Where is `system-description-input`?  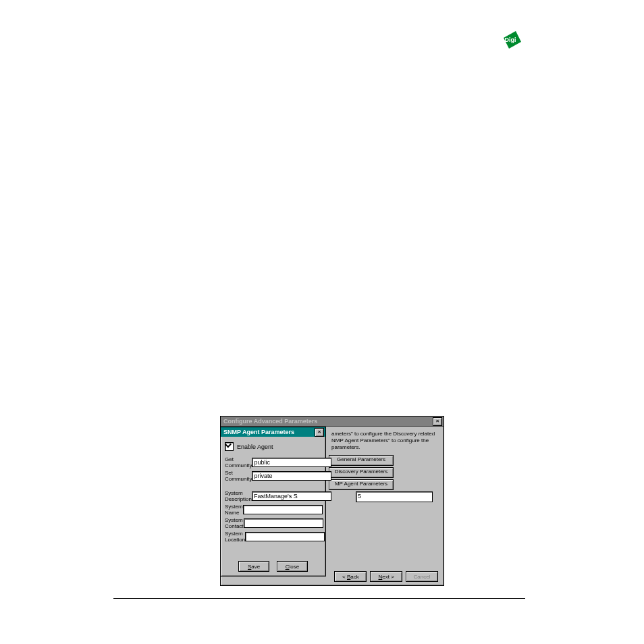
system-description-input is located at coordinates (292, 496).